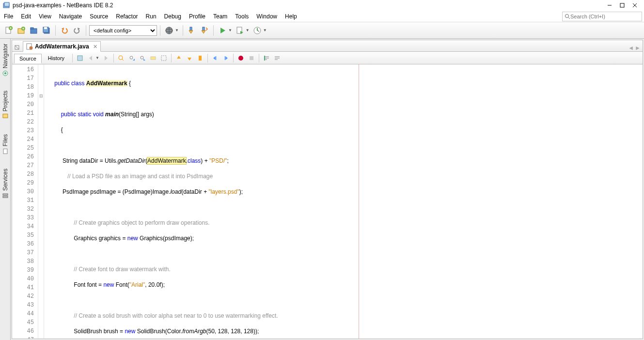  What do you see at coordinates (99, 16) in the screenshot?
I see `menu-source: Source` at bounding box center [99, 16].